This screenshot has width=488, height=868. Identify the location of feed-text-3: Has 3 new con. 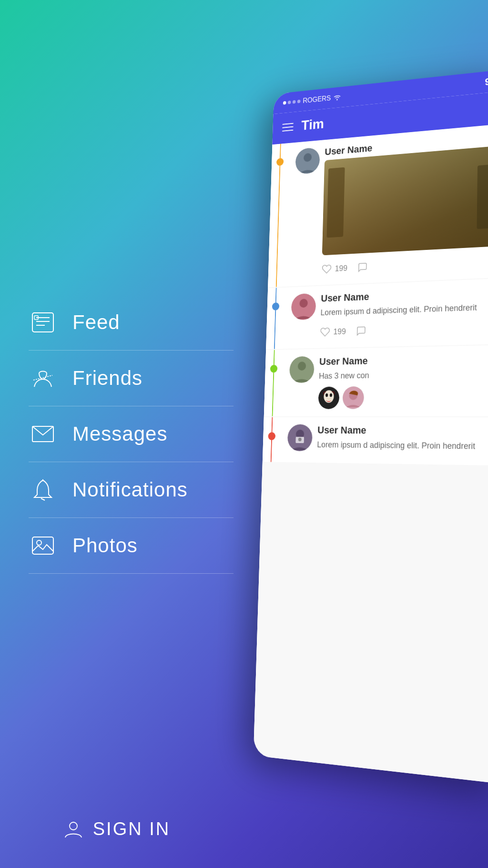
(403, 375).